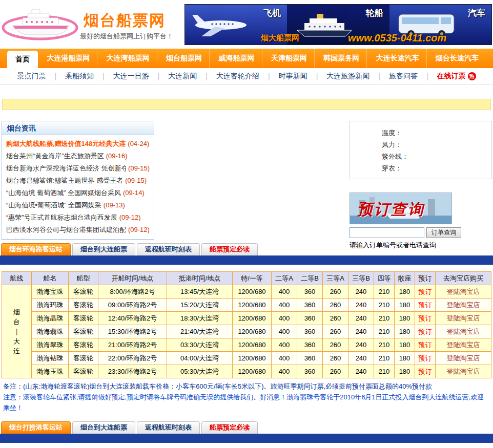 This screenshot has width=493, height=448. Describe the element at coordinates (69, 58) in the screenshot. I see `main-nav-item: 大连港船票网` at that location.